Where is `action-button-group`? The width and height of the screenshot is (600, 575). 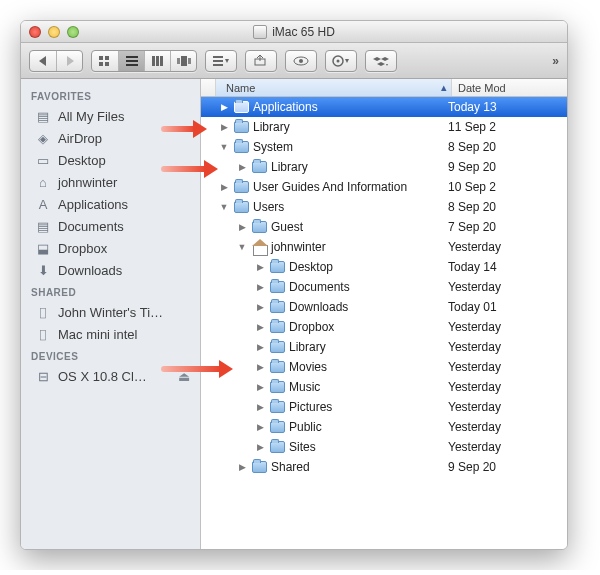
action-button-group is located at coordinates (341, 61).